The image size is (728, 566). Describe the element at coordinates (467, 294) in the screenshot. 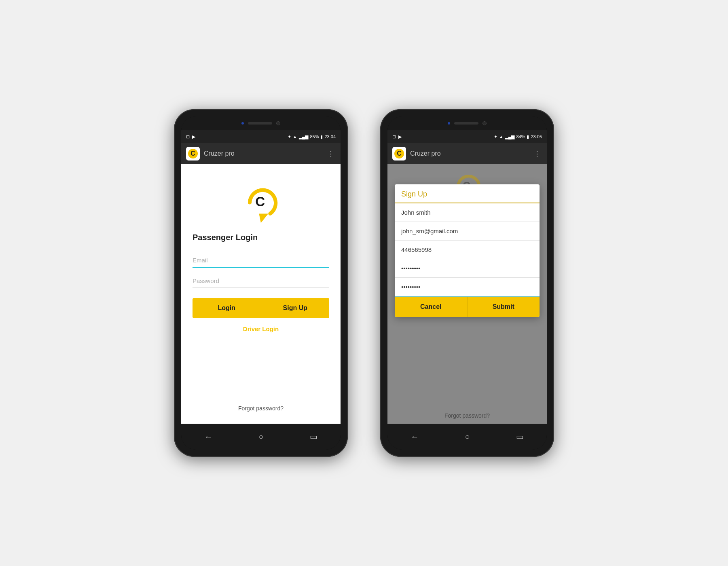

I see `signup-screen: C Sign Up Cancel Submit` at that location.